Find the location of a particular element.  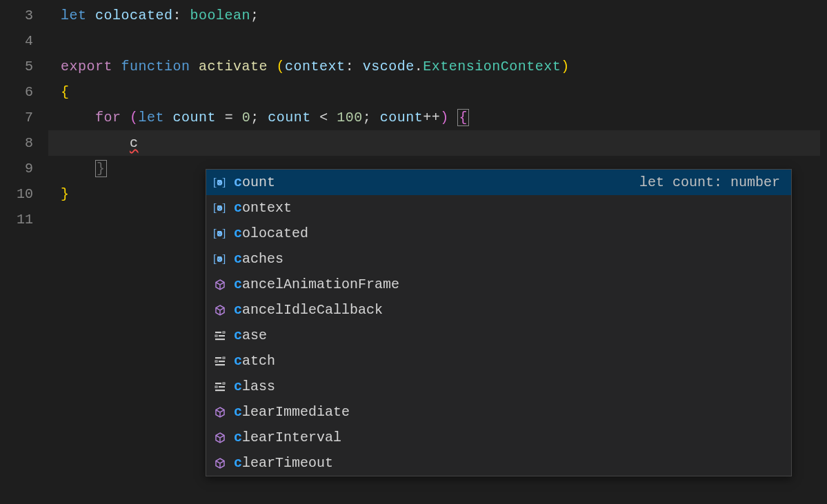

code-line: let colocated: boolean; is located at coordinates (444, 15).